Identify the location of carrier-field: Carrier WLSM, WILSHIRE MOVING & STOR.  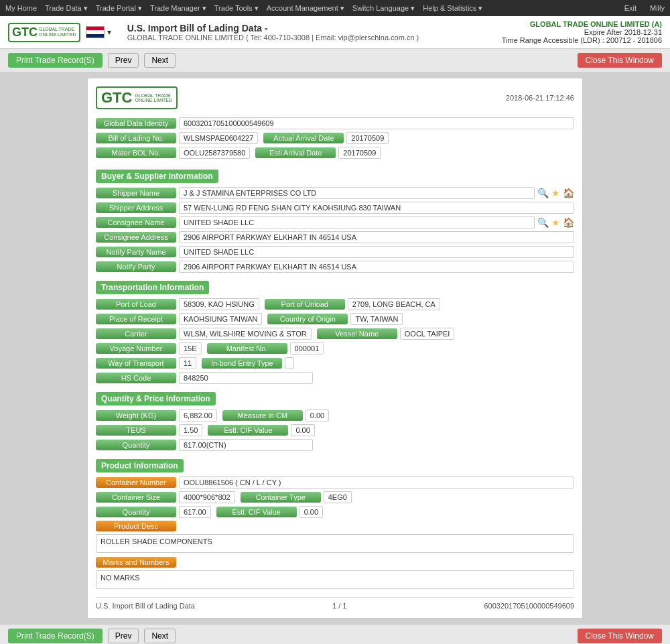
(204, 334).